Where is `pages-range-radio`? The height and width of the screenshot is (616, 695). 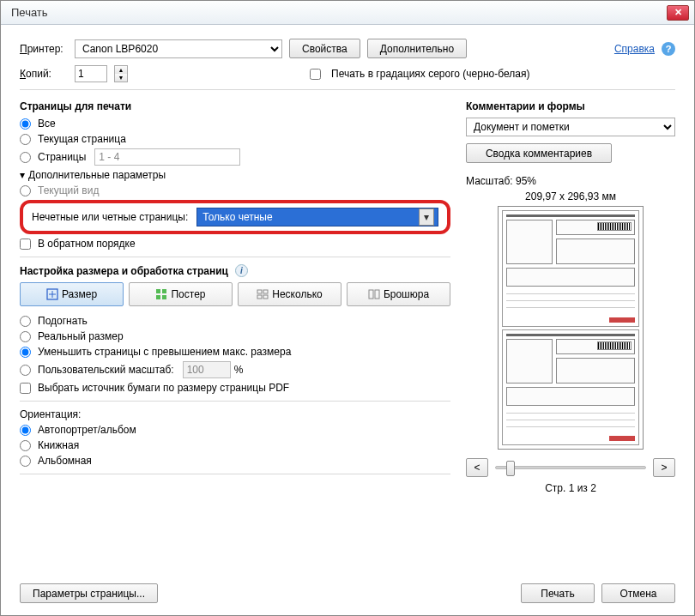
pages-range-radio is located at coordinates (26, 158).